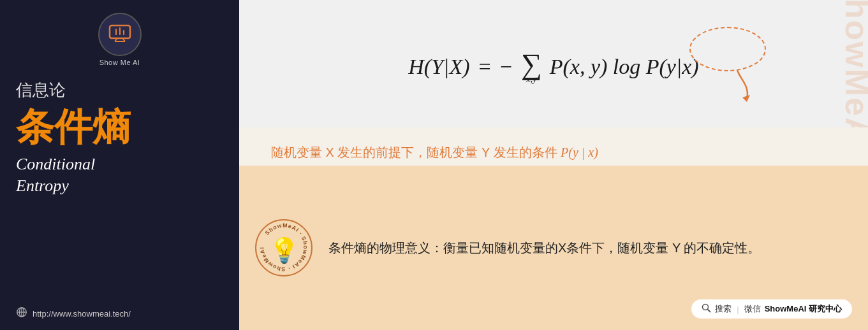  What do you see at coordinates (120, 313) in the screenshot?
I see `website-row: http://www.showmeai.tech/` at bounding box center [120, 313].